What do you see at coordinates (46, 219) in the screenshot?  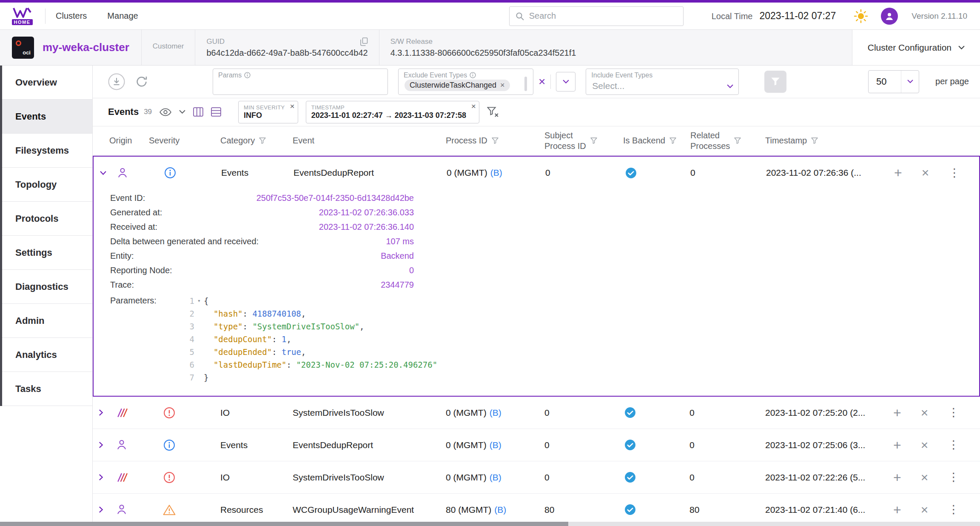 I see `sidebar-item-protocols: Protocols` at bounding box center [46, 219].